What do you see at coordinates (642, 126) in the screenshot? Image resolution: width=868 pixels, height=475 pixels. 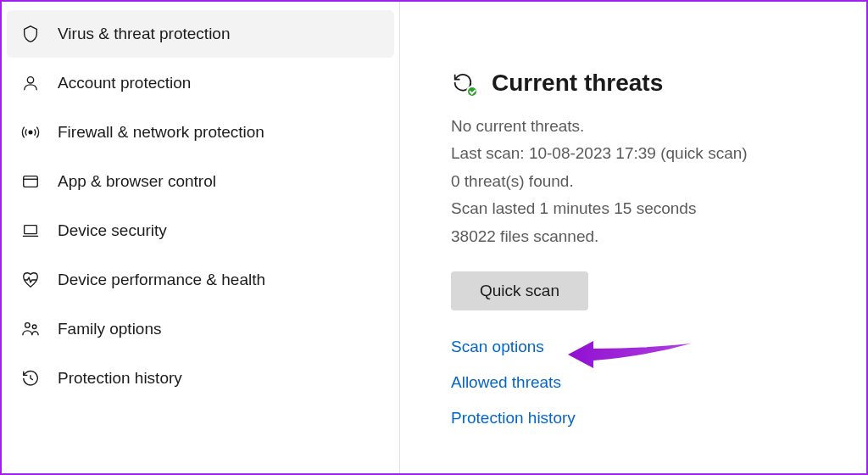 I see `status-line: No current threats.` at bounding box center [642, 126].